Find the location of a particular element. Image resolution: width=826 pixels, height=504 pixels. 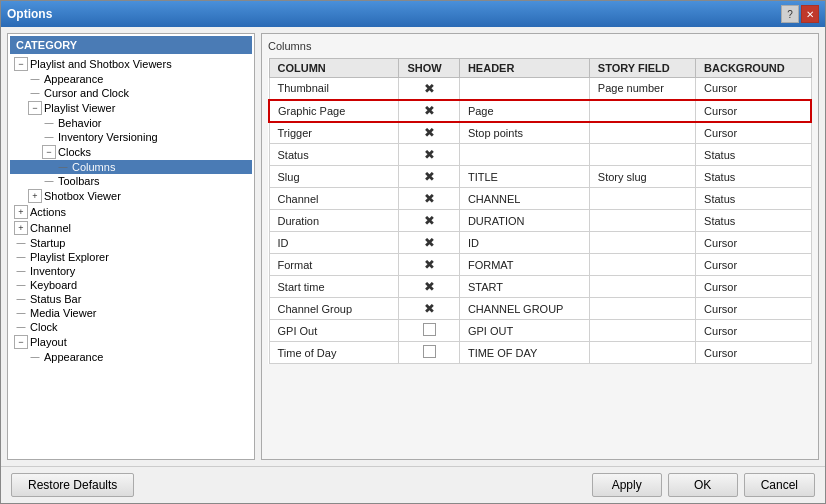

cell-background-5: Status is located at coordinates (754, 199).